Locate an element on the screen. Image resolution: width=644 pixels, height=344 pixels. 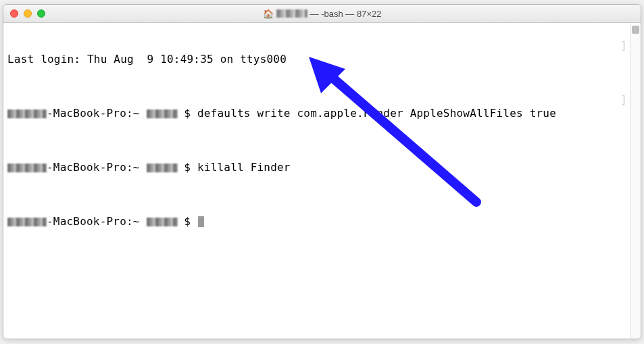
traffic-lights is located at coordinates (24, 14).